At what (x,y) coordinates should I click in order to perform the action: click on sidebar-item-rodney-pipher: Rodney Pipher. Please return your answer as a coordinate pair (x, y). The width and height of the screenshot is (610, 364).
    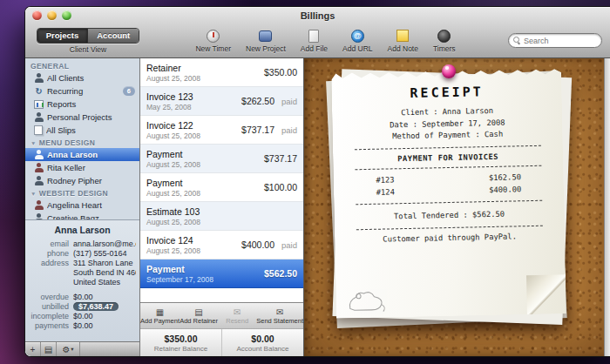
    Looking at the image, I should click on (82, 181).